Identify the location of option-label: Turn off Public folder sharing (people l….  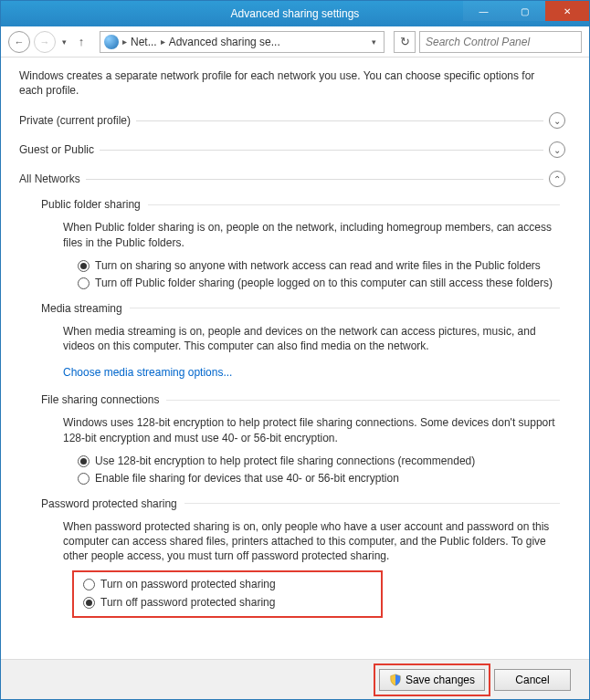
(323, 284).